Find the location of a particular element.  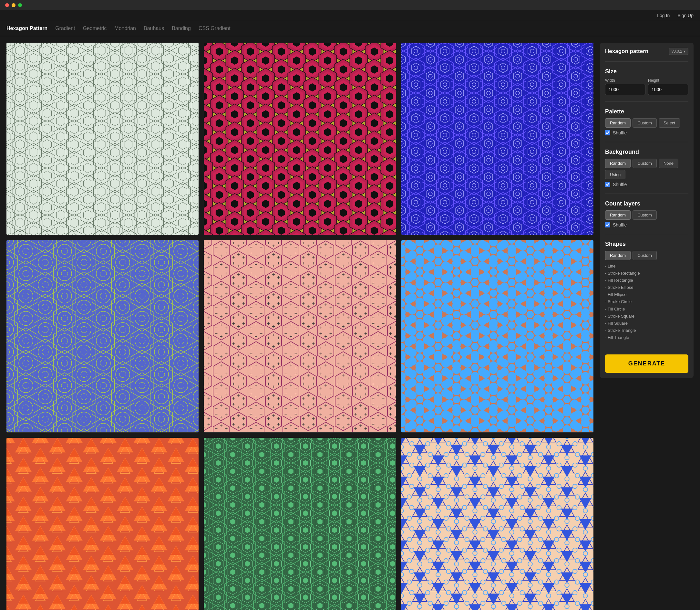

background-shuffle-label: Shuffle is located at coordinates (620, 184).